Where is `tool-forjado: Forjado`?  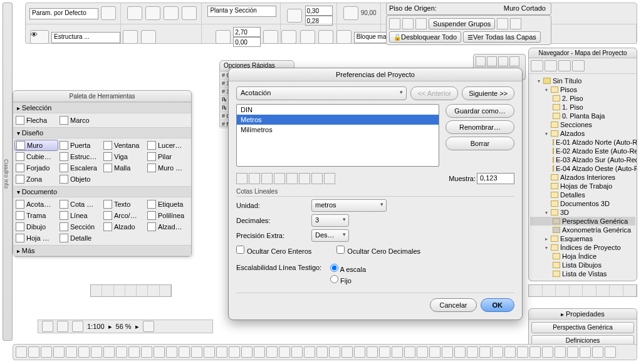
tool-forjado: Forjado is located at coordinates (36, 168).